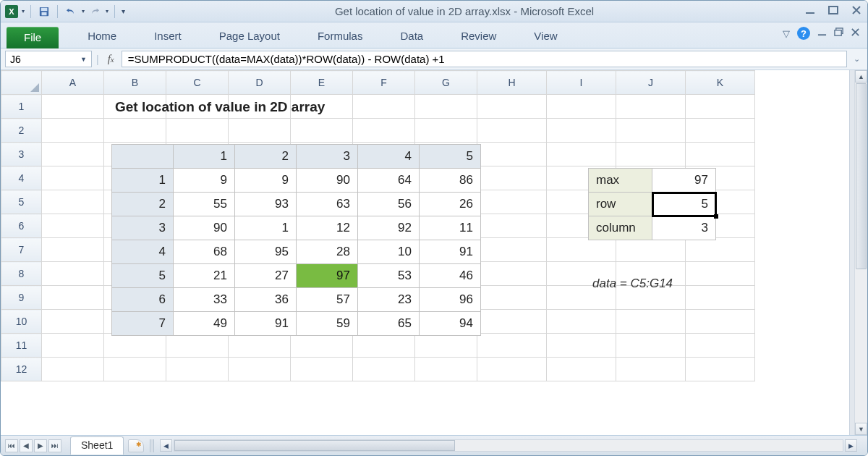  I want to click on ribbon-minimize-icon: ▽, so click(786, 33).